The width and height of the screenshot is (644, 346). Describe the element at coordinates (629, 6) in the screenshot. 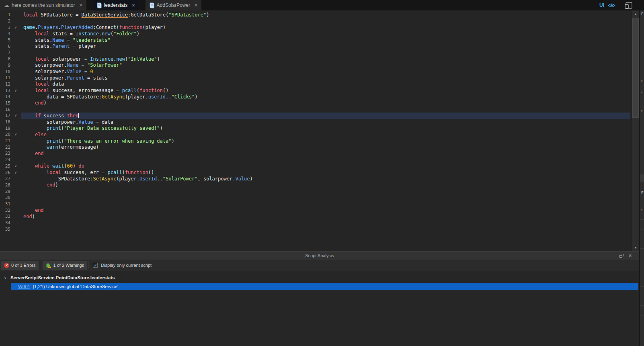

I see `device-emulation-icon` at that location.